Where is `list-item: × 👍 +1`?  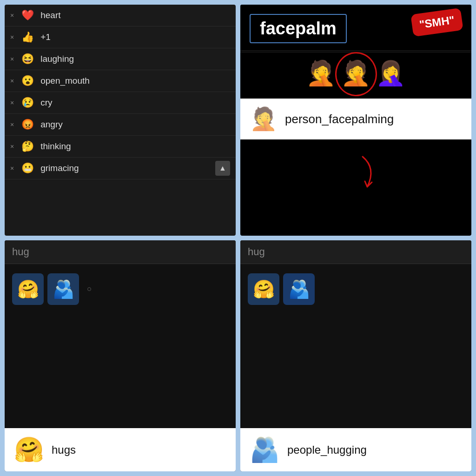
list-item: × 👍 +1 is located at coordinates (120, 37).